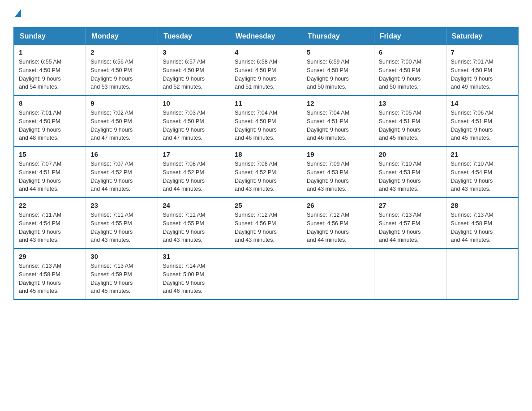 This screenshot has width=532, height=411. Describe the element at coordinates (338, 172) in the screenshot. I see `calendar-day-cell: 19 Sunrise: 7:09 AM Sunset: 4:53 PM Dayl…` at that location.